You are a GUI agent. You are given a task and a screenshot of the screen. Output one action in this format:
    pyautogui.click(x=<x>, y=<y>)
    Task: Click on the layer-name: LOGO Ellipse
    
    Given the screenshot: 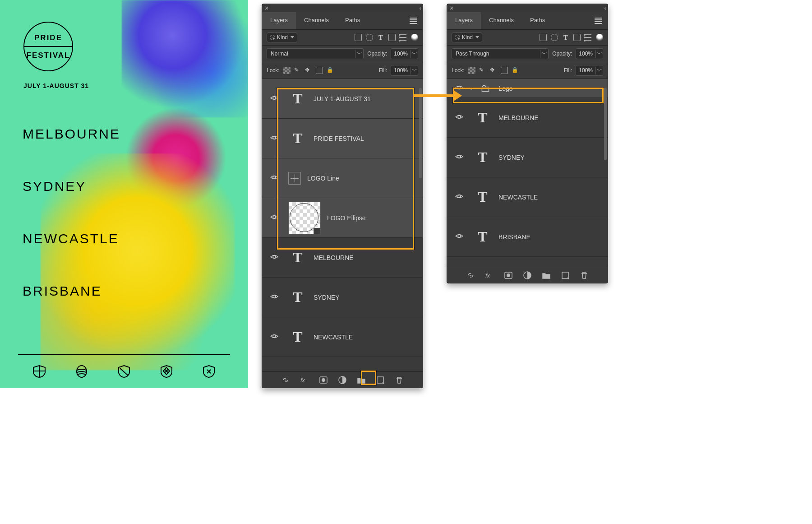 What is the action you would take?
    pyautogui.click(x=346, y=218)
    